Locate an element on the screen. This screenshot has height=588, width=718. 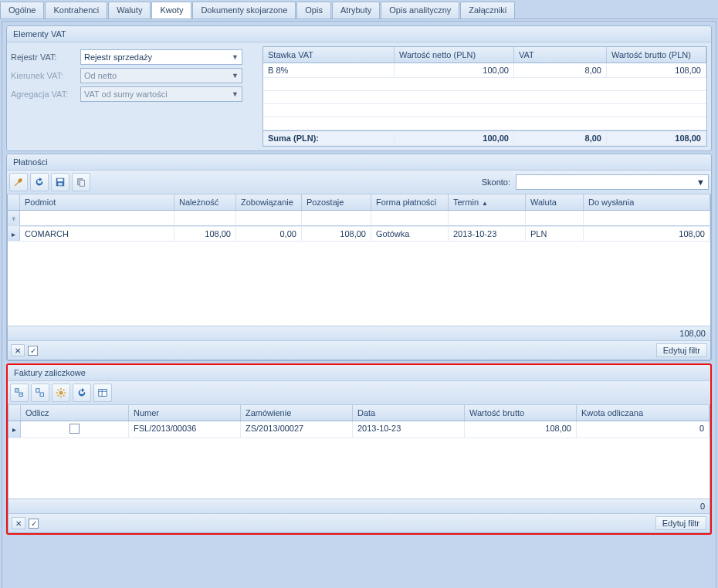
payments-filter-row: ♀ is located at coordinates (359, 219).